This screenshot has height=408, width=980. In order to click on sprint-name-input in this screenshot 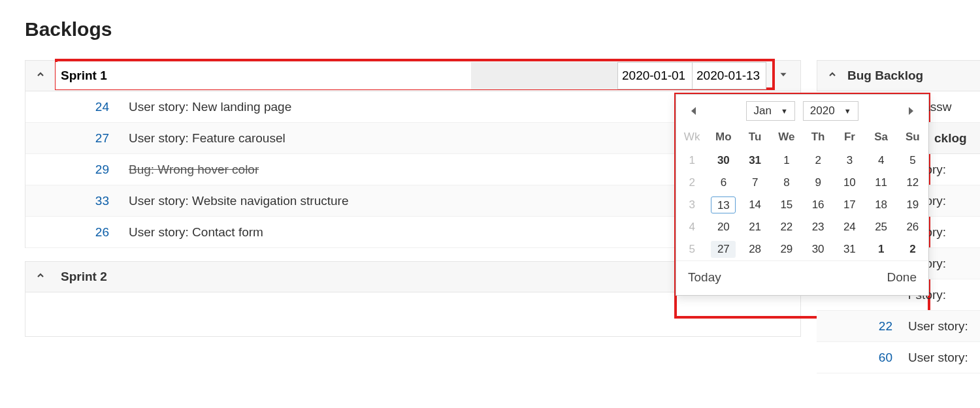, I will do `click(263, 76)`.